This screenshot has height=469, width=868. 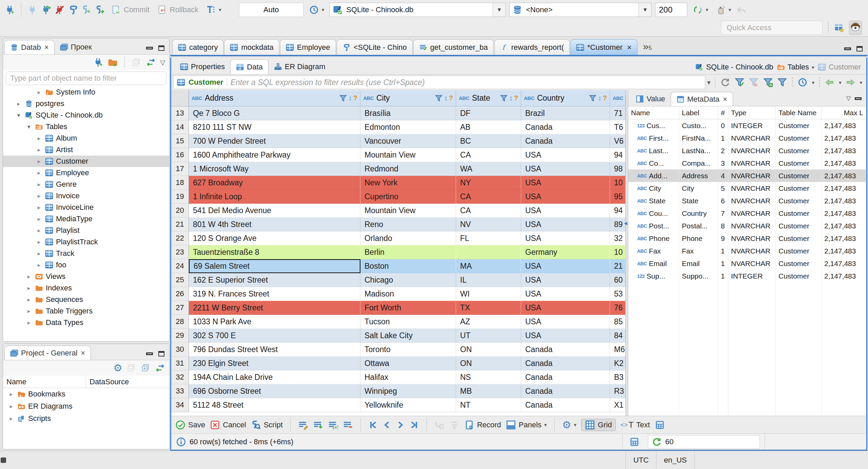 I want to click on connect-icon, so click(x=33, y=10).